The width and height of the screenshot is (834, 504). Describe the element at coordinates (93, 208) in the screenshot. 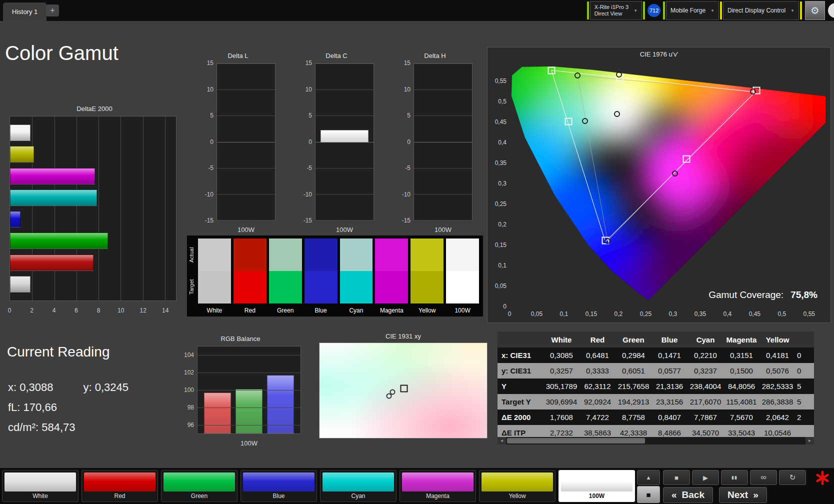

I see `deltae2000-plot` at that location.